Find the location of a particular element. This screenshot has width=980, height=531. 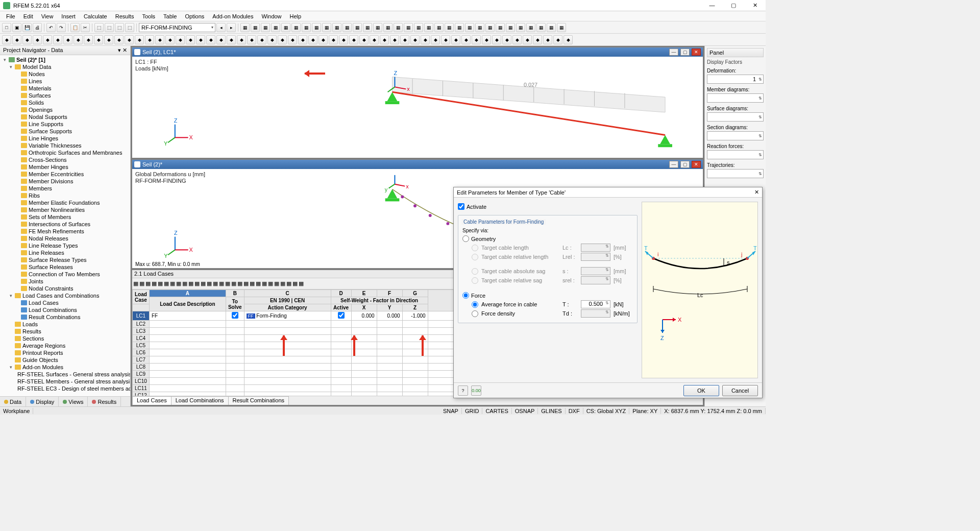

nav-tab-display: Display is located at coordinates (42, 401).